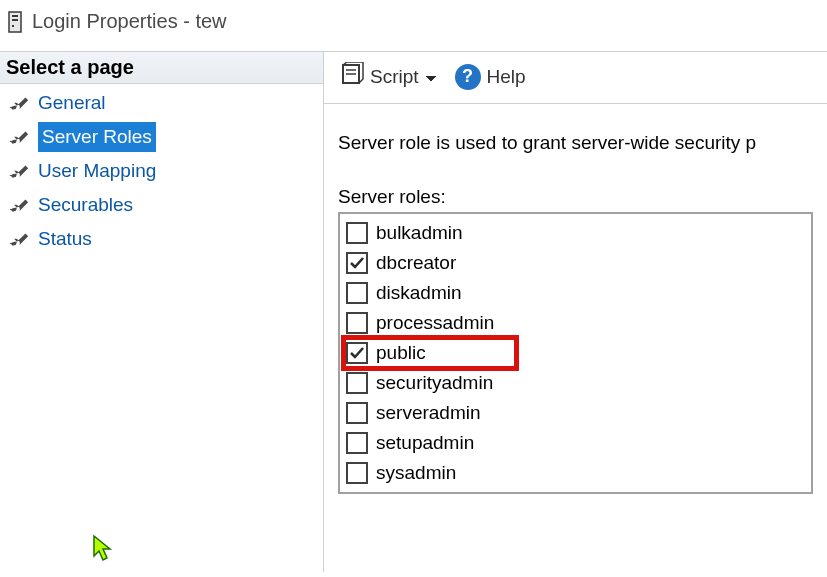 The image size is (827, 577). Describe the element at coordinates (357, 293) in the screenshot. I see `checkbox-diskadmin` at that location.